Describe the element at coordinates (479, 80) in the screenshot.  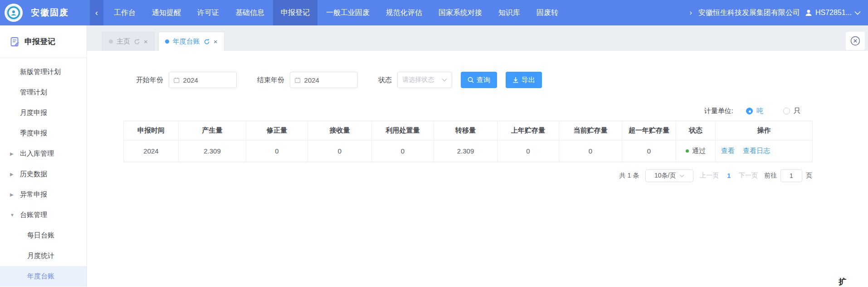
I see `search-button: 查询` at that location.